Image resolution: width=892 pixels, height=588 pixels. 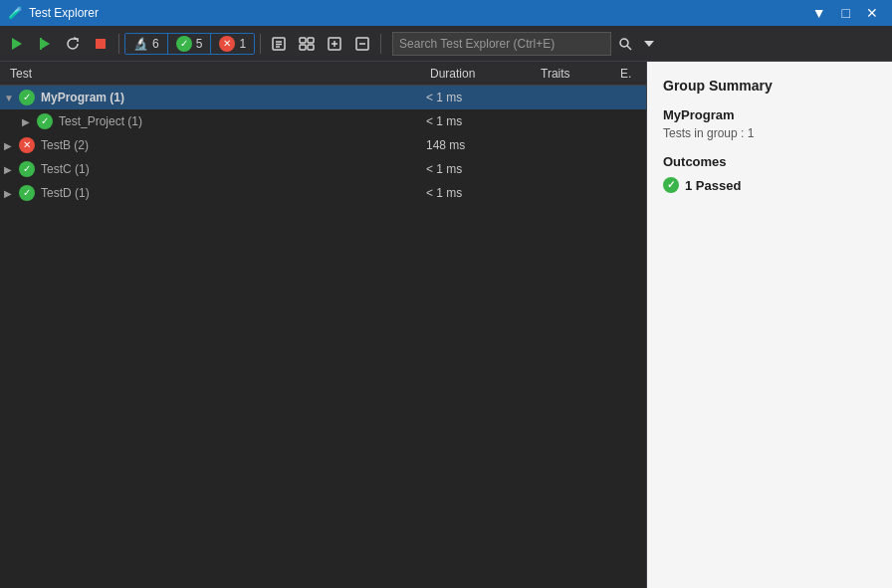 I want to click on run-selected-button, so click(x=45, y=44).